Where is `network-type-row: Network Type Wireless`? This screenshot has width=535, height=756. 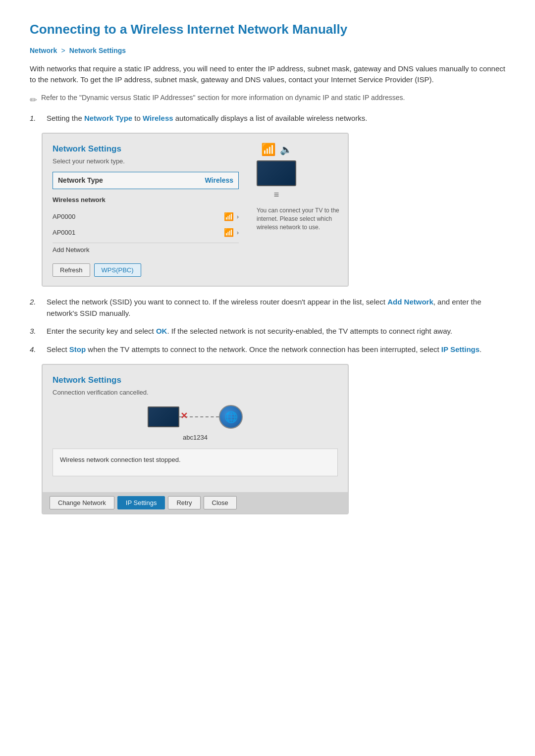 network-type-row: Network Type Wireless is located at coordinates (146, 180).